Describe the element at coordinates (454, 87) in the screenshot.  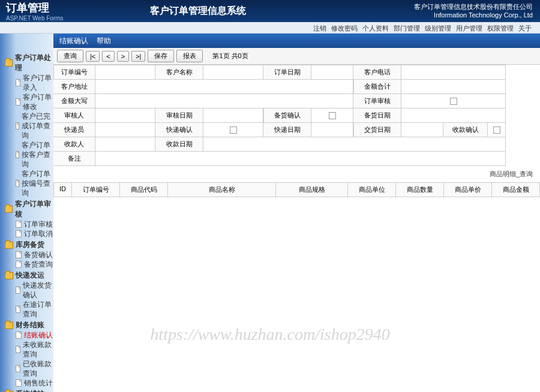
I see `field-total-amt` at that location.